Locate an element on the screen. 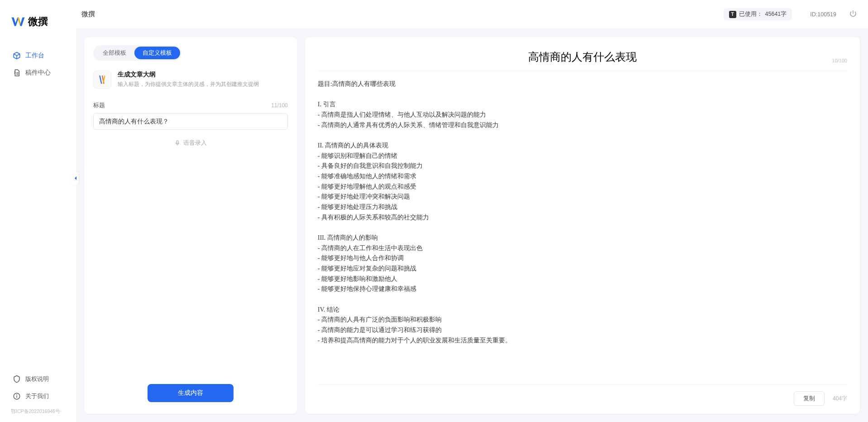  title-input is located at coordinates (191, 121).